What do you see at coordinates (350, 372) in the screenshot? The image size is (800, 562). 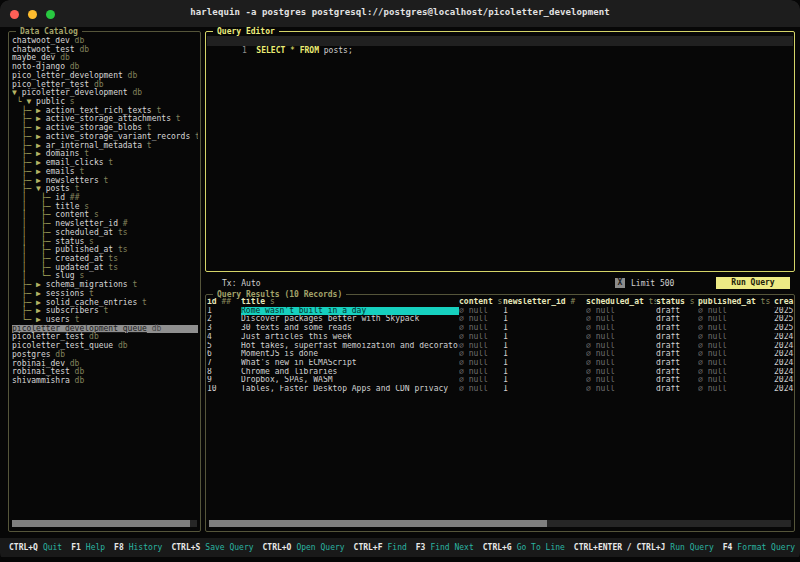 I see `result-cell-title: Chrome and libraries` at bounding box center [350, 372].